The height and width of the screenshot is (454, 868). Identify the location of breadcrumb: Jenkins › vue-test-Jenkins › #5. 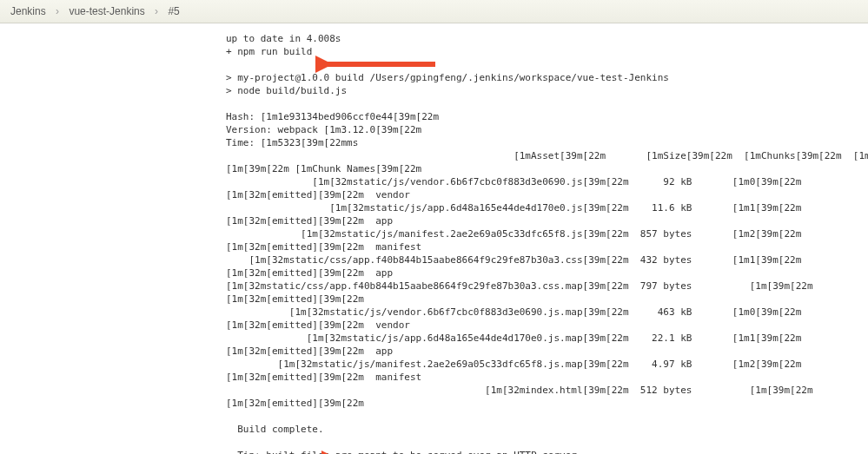
(434, 12).